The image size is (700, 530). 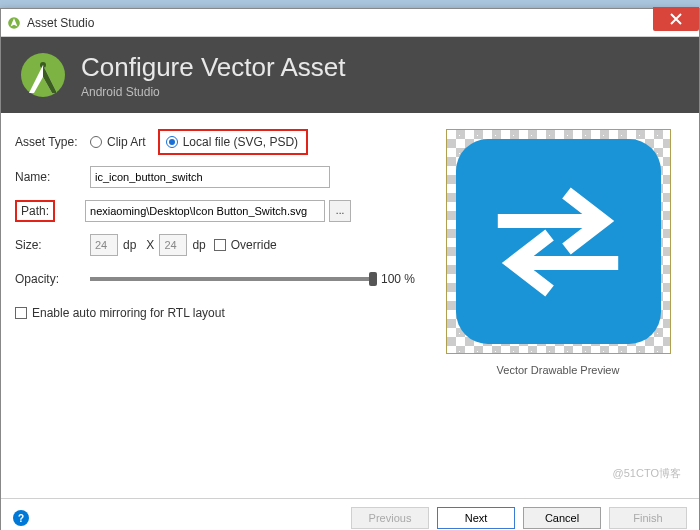 What do you see at coordinates (647, 474) in the screenshot?
I see `watermark-text: @51CTO博客` at bounding box center [647, 474].